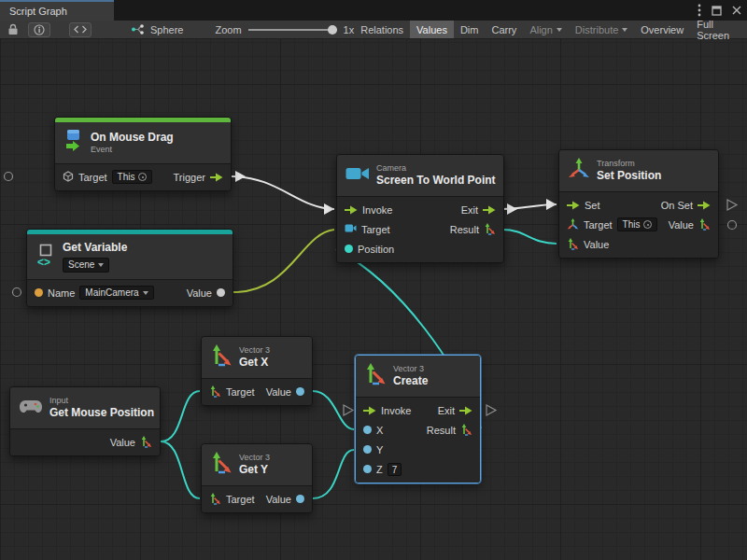 This screenshot has width=747, height=560. What do you see at coordinates (639, 203) in the screenshot?
I see `node-set-position: Transform Set Position Set On Set` at bounding box center [639, 203].